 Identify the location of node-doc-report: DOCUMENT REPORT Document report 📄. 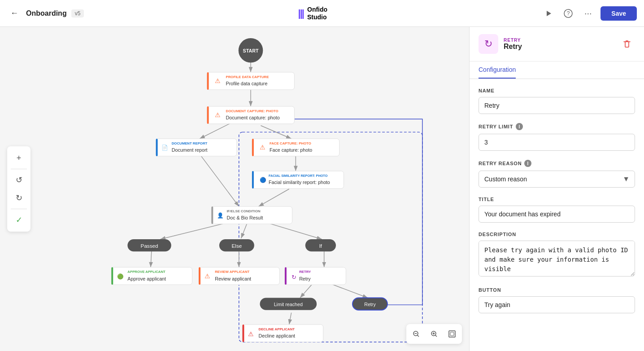
(196, 147).